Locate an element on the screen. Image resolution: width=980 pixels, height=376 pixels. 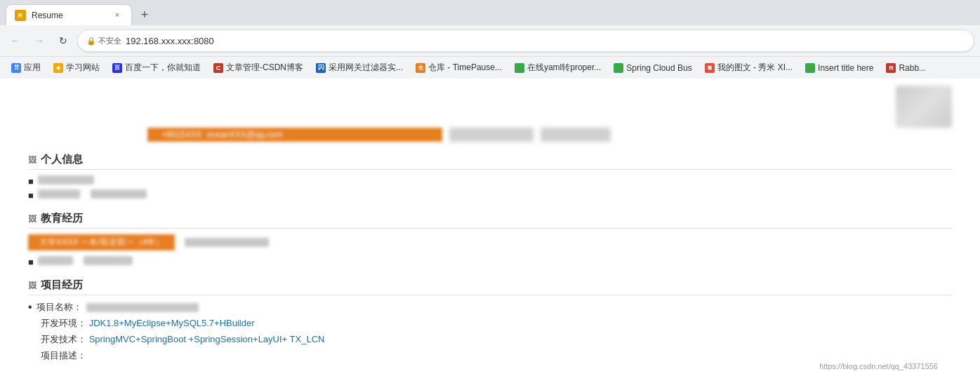
warehouse-icon: 仓 is located at coordinates (421, 68).